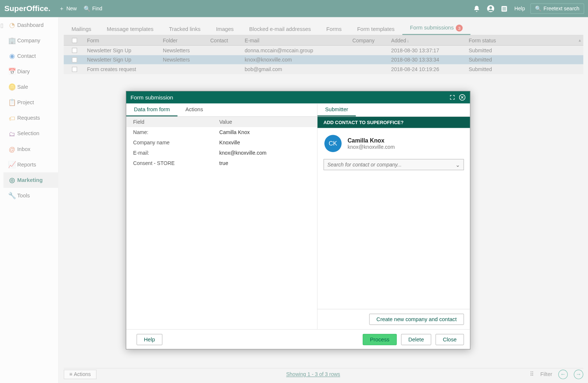 This screenshot has height=383, width=588. What do you see at coordinates (380, 339) in the screenshot?
I see `process-button: Process` at bounding box center [380, 339].